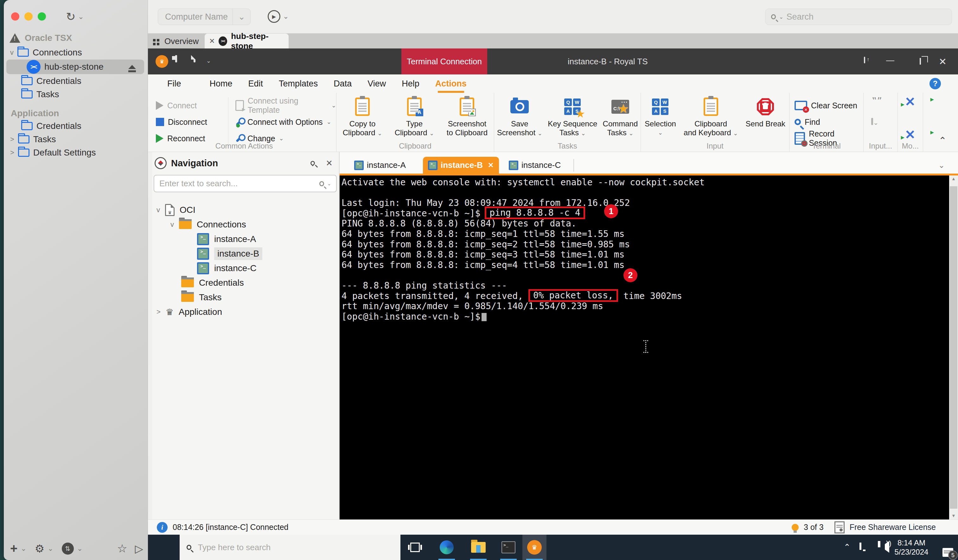 The image size is (958, 560). I want to click on broadcast-input-button, so click(877, 102).